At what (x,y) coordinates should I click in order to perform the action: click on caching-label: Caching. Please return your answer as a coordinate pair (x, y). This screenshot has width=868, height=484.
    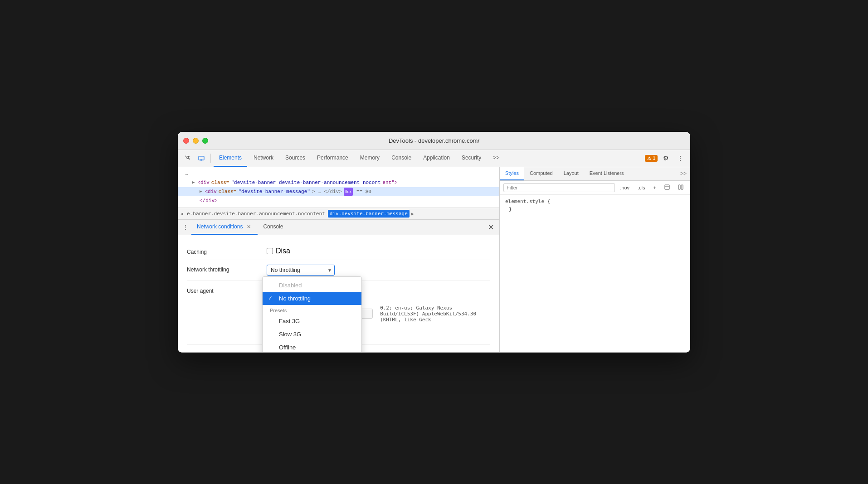
    Looking at the image, I should click on (223, 251).